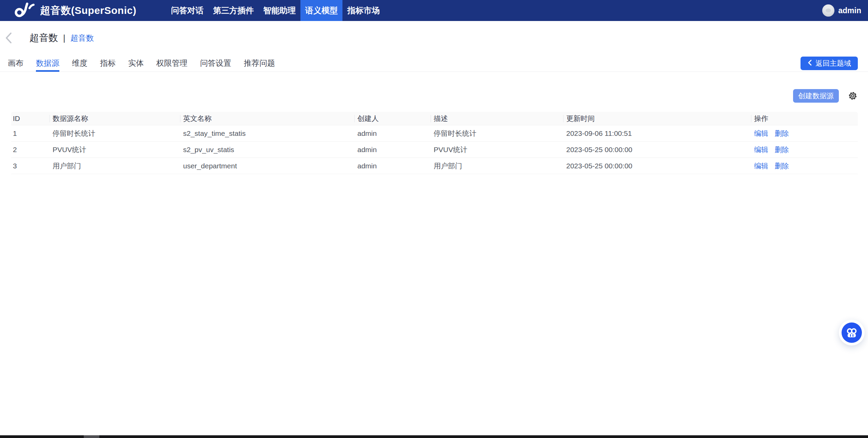 The width and height of the screenshot is (868, 438). I want to click on breadcrumb: 超音数 | 超音数, so click(434, 38).